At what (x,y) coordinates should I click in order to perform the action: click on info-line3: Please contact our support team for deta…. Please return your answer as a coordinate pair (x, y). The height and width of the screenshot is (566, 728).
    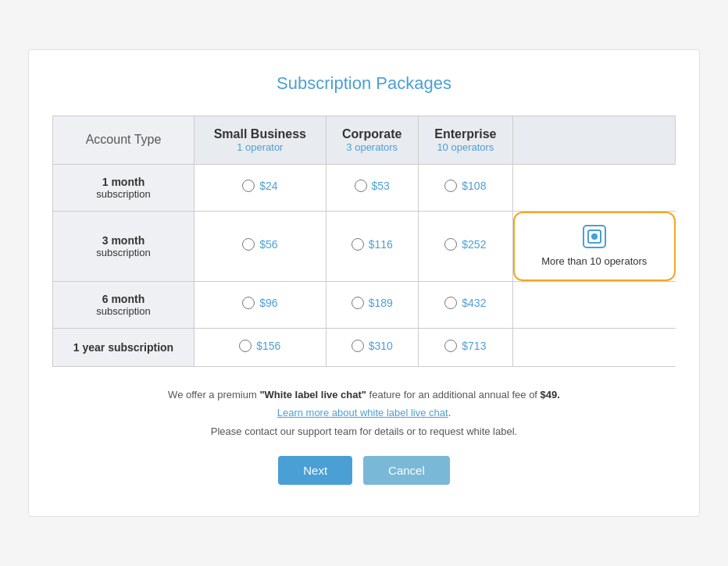
    Looking at the image, I should click on (364, 431).